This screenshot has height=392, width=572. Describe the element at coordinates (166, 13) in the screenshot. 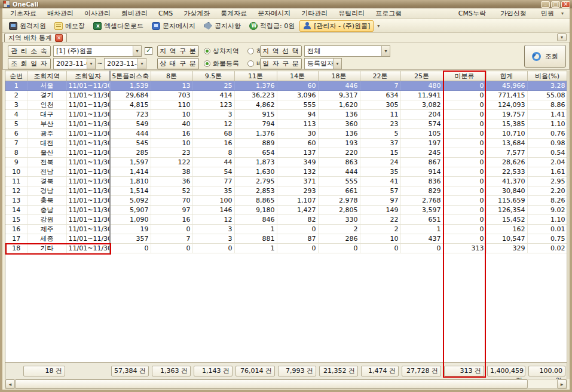

I see `menu-item-cms: CMS` at that location.